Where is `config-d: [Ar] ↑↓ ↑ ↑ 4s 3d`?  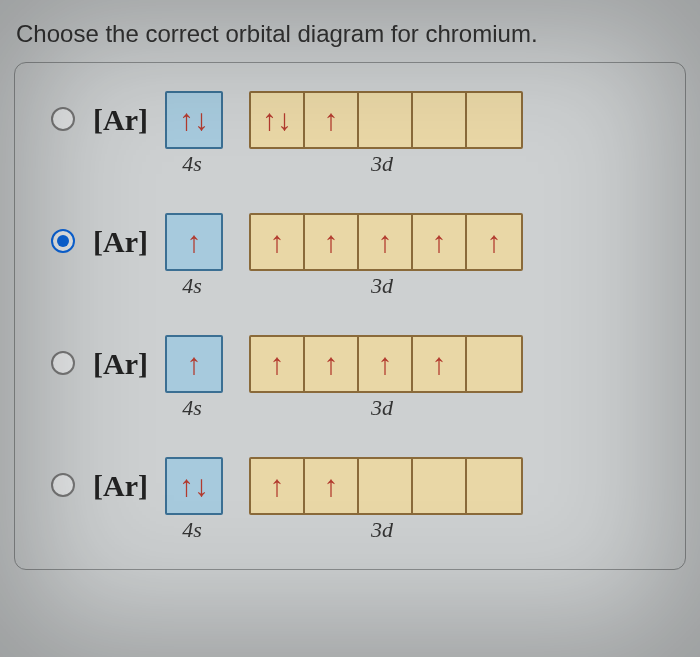
config-d: [Ar] ↑↓ ↑ ↑ 4s 3d is located at coordinates (308, 500).